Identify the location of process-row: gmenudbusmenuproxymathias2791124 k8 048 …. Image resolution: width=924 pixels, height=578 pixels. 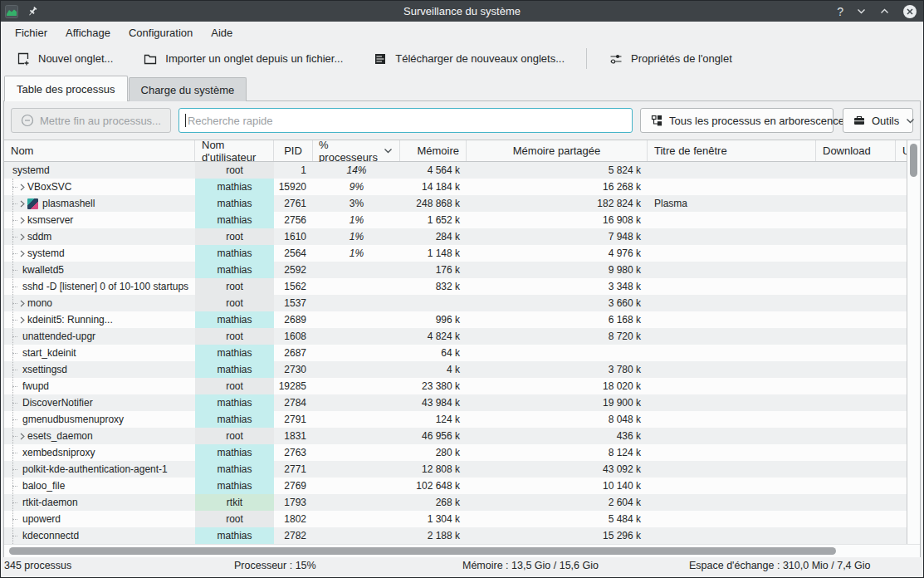
(455, 419).